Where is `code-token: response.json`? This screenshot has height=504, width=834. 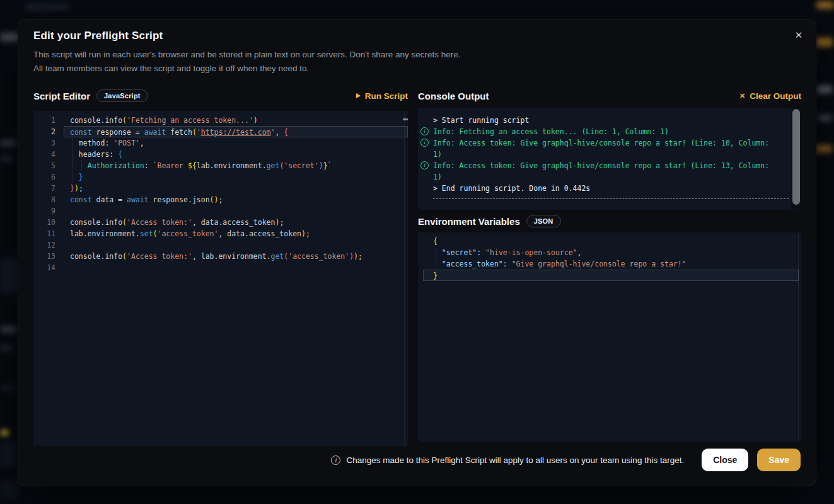
code-token: response.json is located at coordinates (179, 200).